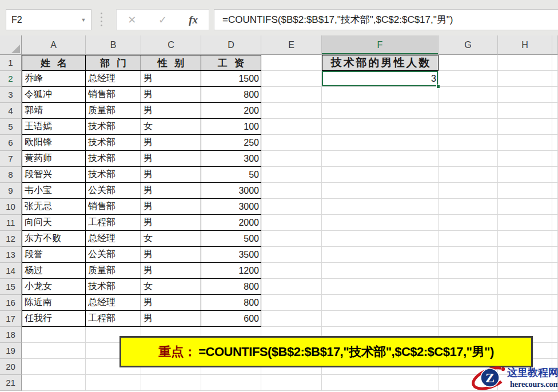 The image size is (558, 392). What do you see at coordinates (172, 111) in the screenshot?
I see `cell-C4: 男` at bounding box center [172, 111].